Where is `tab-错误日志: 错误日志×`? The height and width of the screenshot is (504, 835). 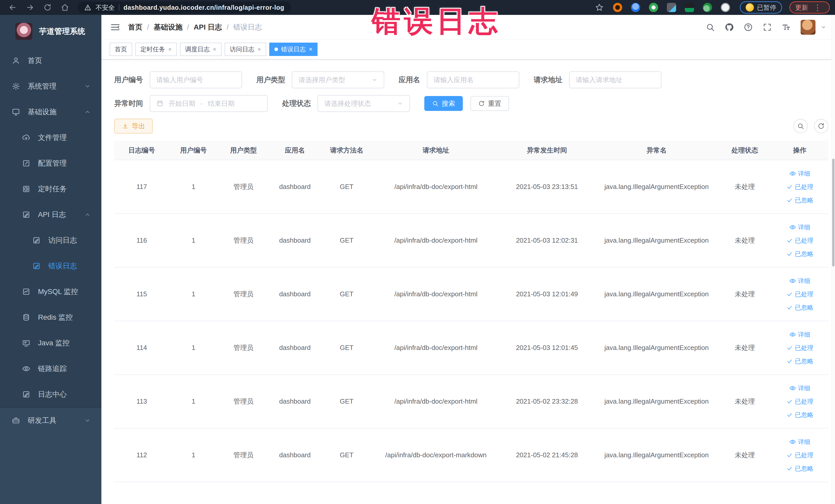
tab-错误日志: 错误日志× is located at coordinates (293, 49).